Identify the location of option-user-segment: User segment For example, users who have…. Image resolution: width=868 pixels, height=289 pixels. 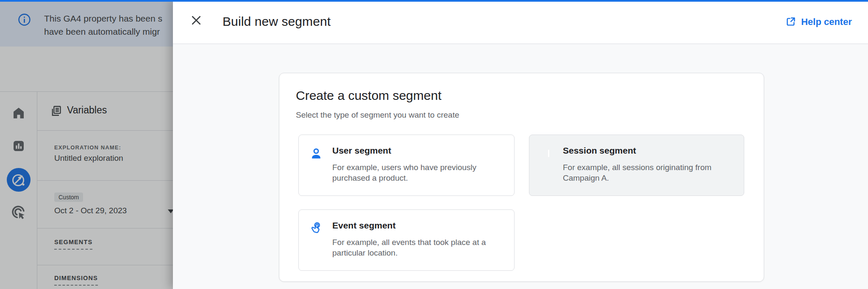
(406, 165).